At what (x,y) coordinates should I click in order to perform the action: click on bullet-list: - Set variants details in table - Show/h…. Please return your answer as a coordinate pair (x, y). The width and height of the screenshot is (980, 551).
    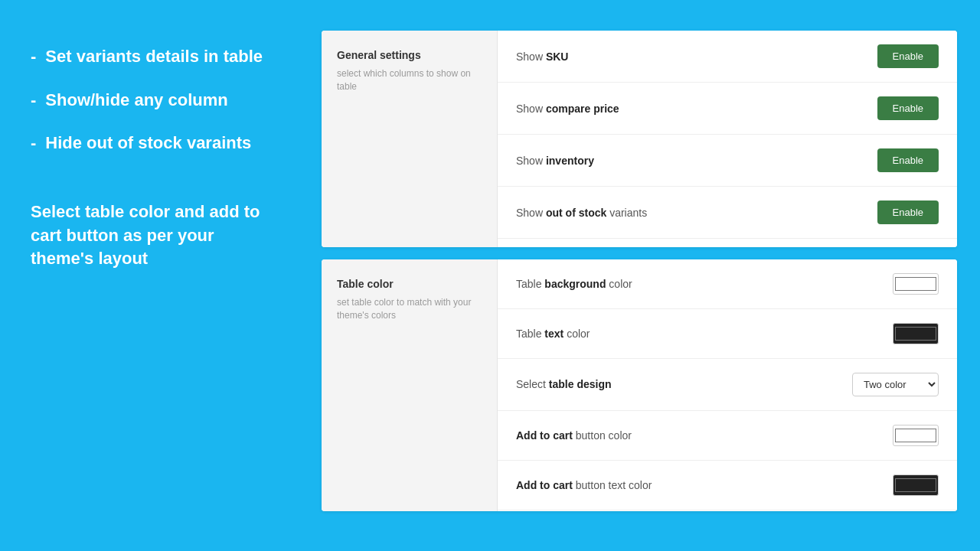
    Looking at the image, I should click on (149, 100).